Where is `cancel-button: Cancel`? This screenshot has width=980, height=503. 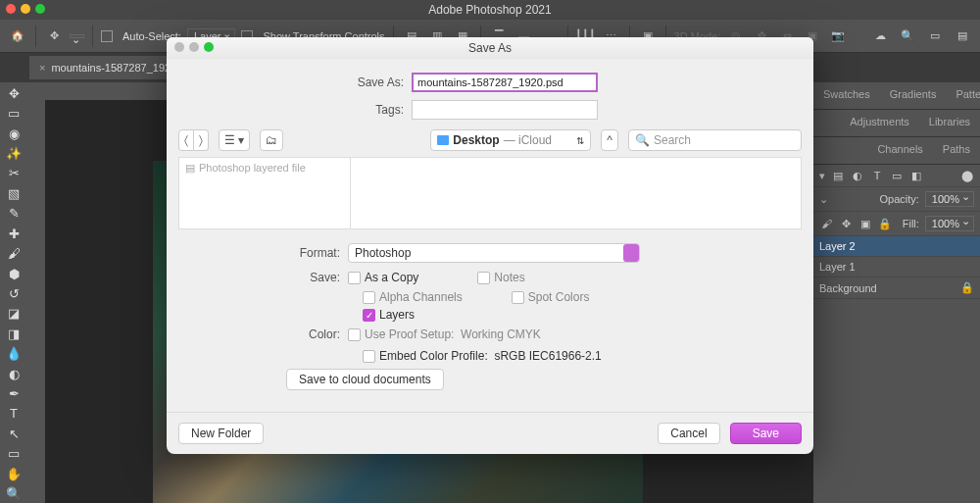
cancel-button: Cancel is located at coordinates (688, 433).